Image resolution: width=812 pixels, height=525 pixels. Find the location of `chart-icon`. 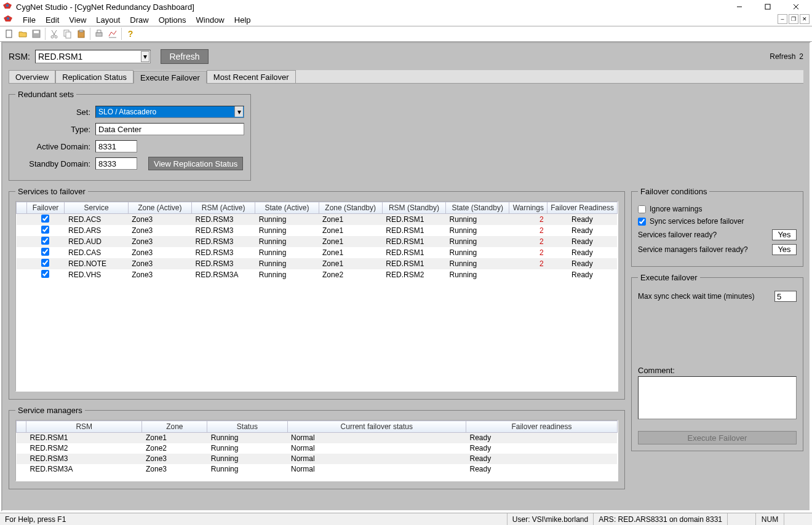

chart-icon is located at coordinates (113, 34).